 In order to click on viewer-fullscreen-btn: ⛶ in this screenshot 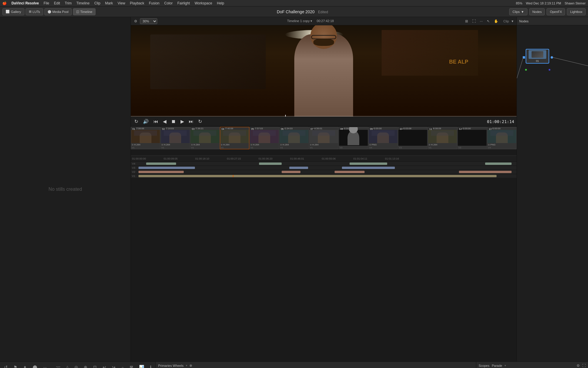, I will do `click(474, 21)`.